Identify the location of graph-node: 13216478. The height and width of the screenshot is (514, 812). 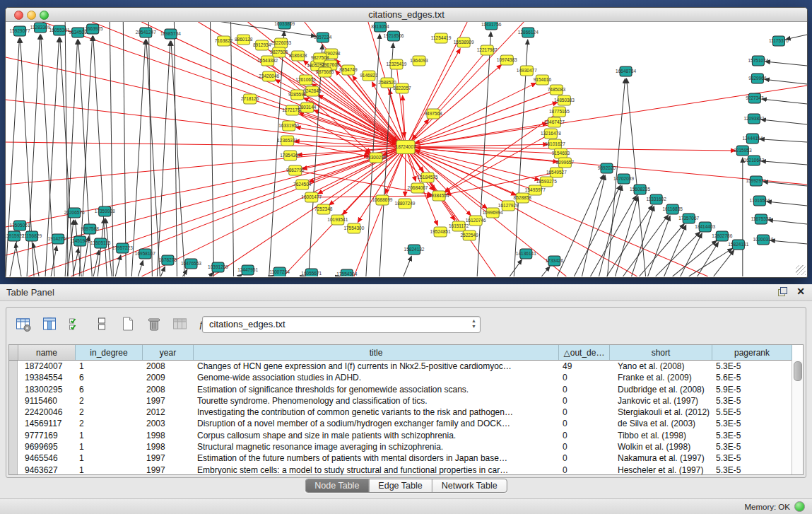
(551, 134).